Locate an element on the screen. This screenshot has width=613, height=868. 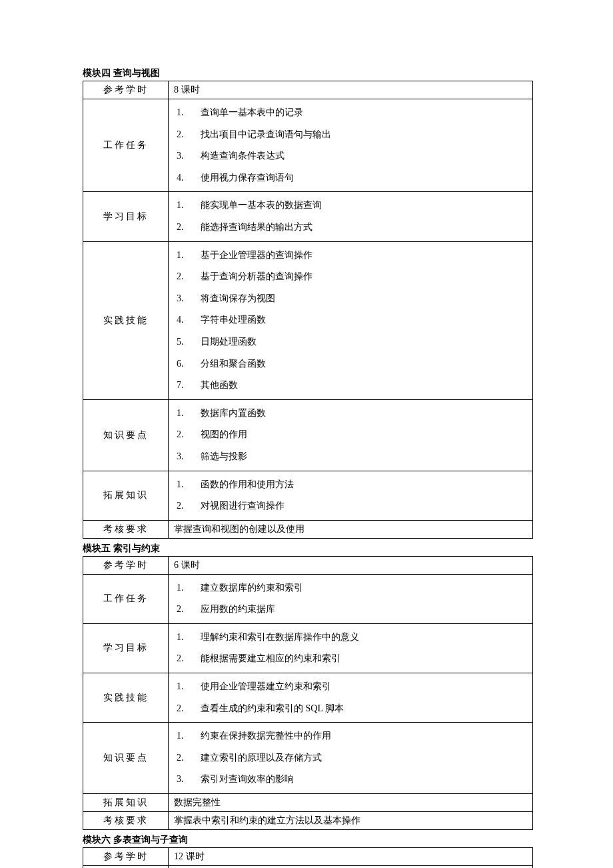
list-text: 构造查询条件表达式 is located at coordinates (237, 156).